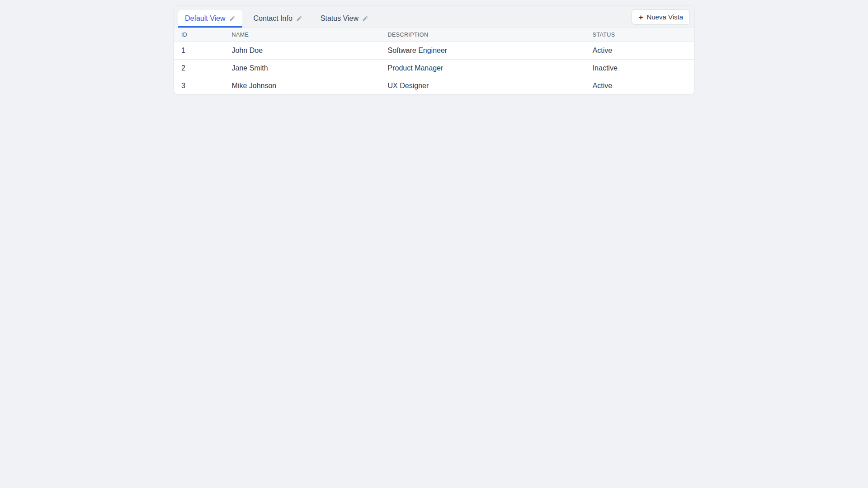 The image size is (868, 488). I want to click on cell-description: Product Manager, so click(483, 69).